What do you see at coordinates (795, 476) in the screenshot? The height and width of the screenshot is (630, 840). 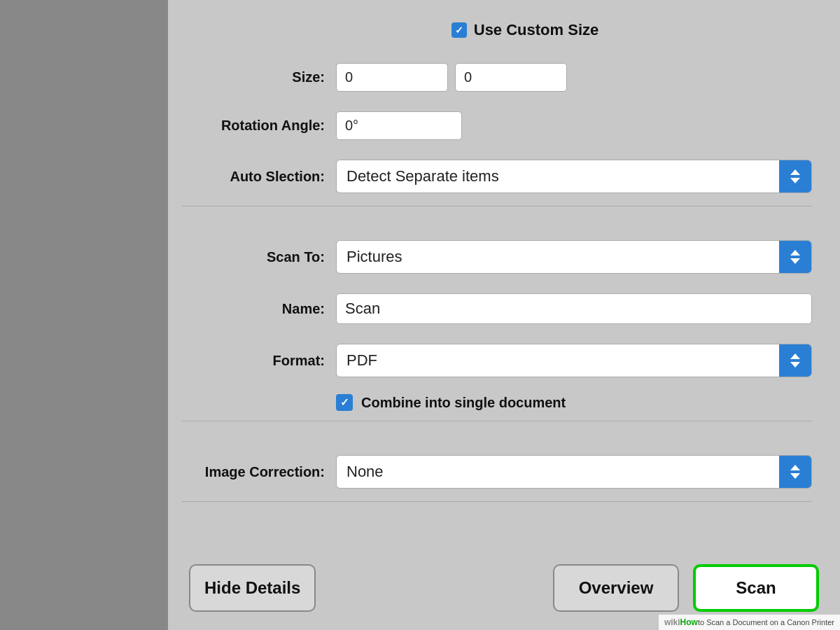 I see `image-correction-arrow-down` at bounding box center [795, 476].